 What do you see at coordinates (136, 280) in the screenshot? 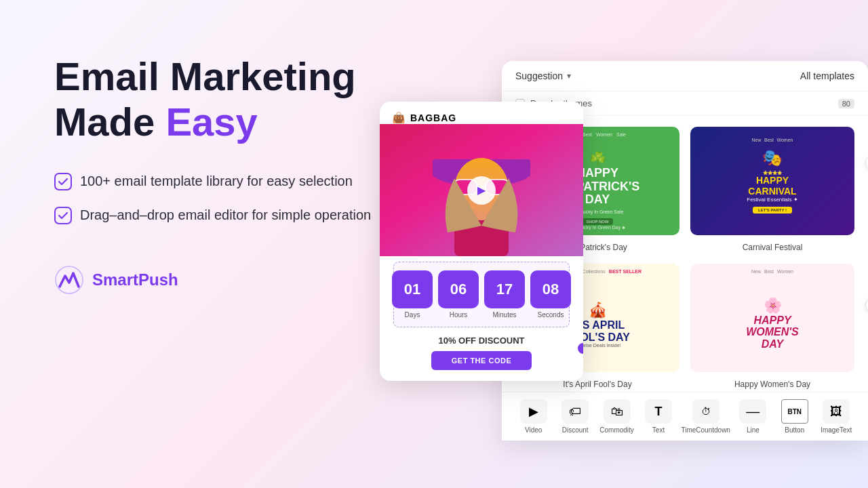
I see `brand-name: SmartPush` at bounding box center [136, 280].